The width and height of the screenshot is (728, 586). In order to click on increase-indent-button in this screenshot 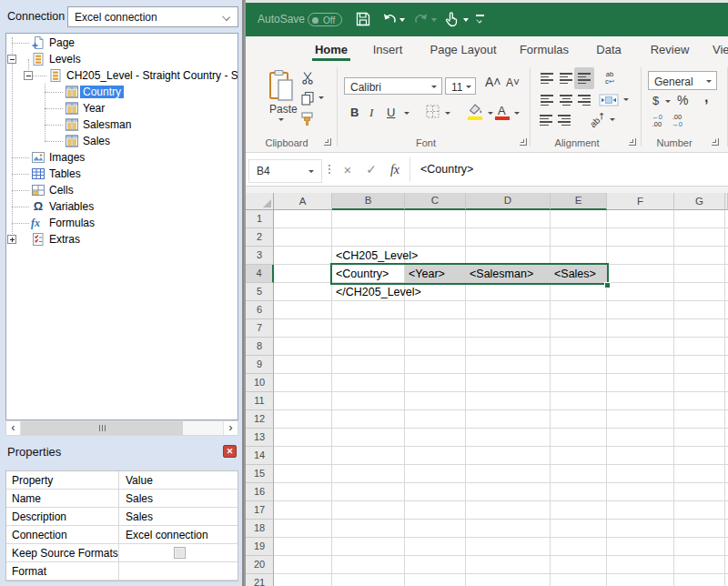, I will do `click(564, 120)`.